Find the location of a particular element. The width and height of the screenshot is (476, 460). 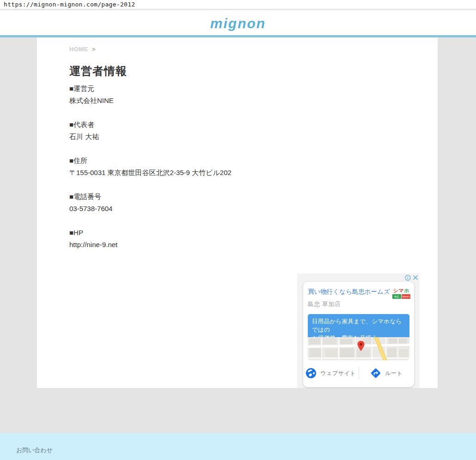

browser-url-bar: https://mignon-mignon.com/page-2012 is located at coordinates (238, 5).